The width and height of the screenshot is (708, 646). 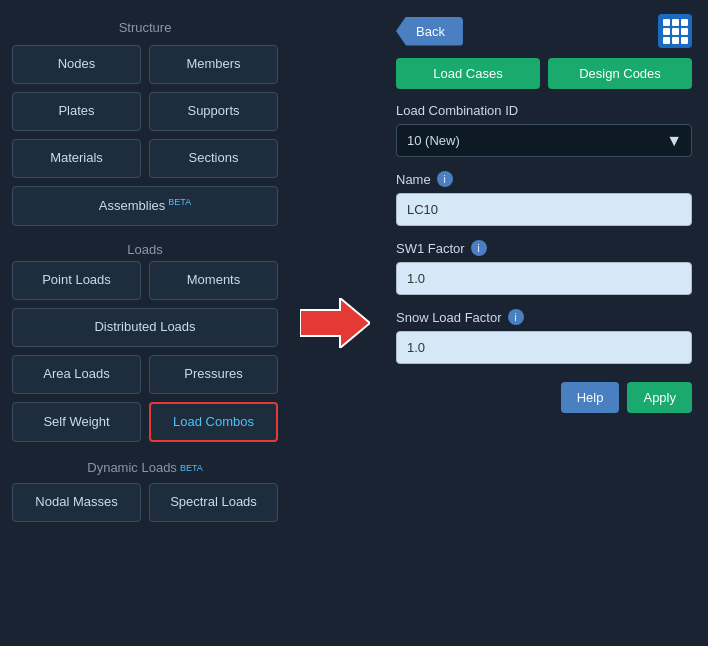 What do you see at coordinates (214, 158) in the screenshot?
I see `sections-btn: Sections` at bounding box center [214, 158].